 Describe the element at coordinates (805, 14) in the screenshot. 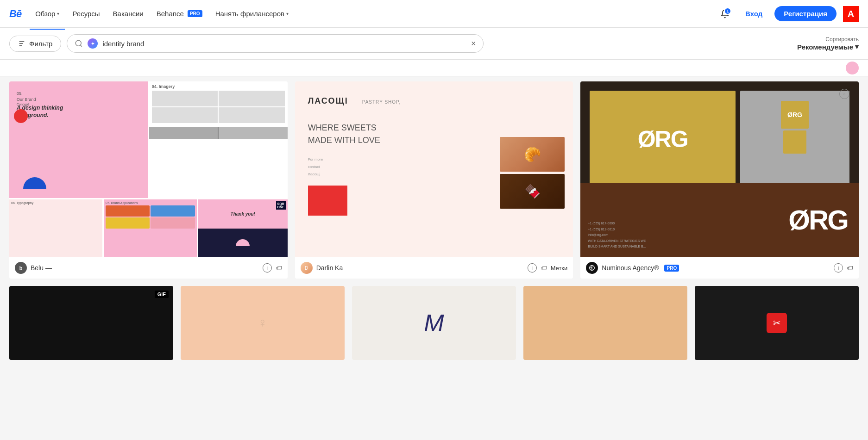

I see `register-button: Регистрация` at that location.